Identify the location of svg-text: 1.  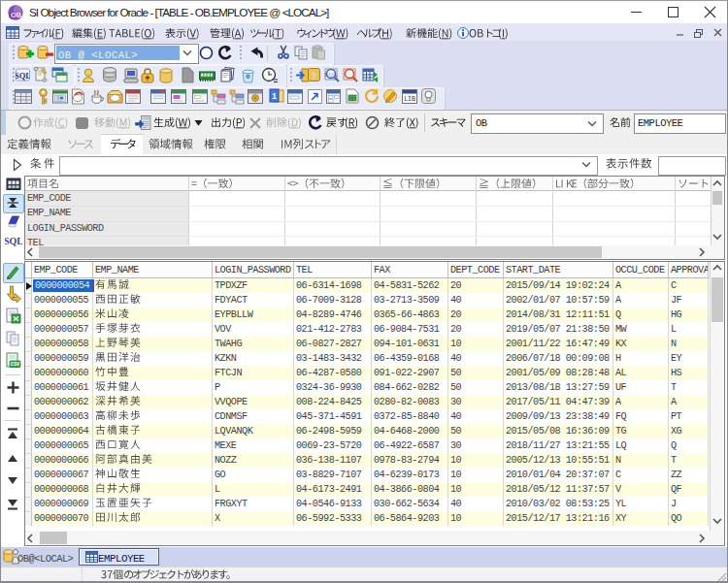
(274, 96).